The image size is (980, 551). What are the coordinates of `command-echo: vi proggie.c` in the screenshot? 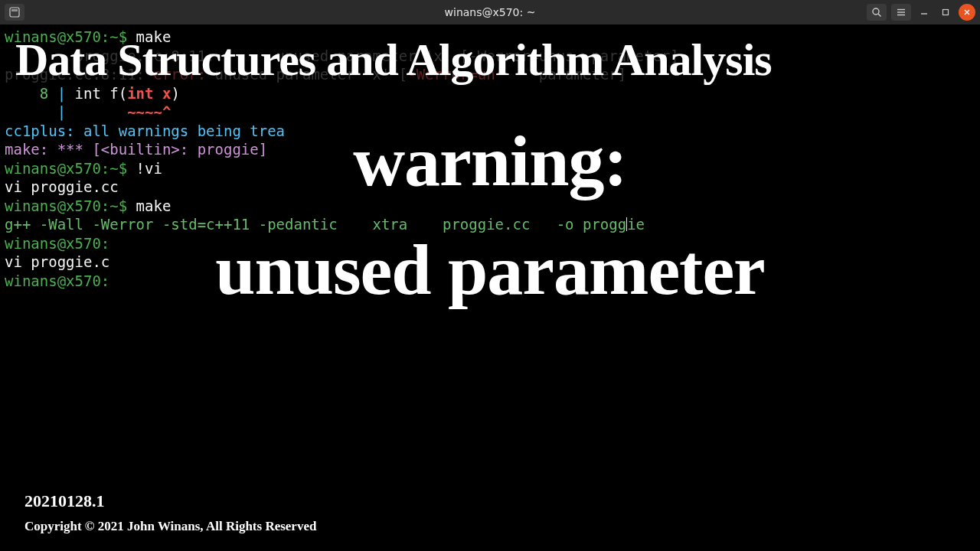 It's located at (57, 262).